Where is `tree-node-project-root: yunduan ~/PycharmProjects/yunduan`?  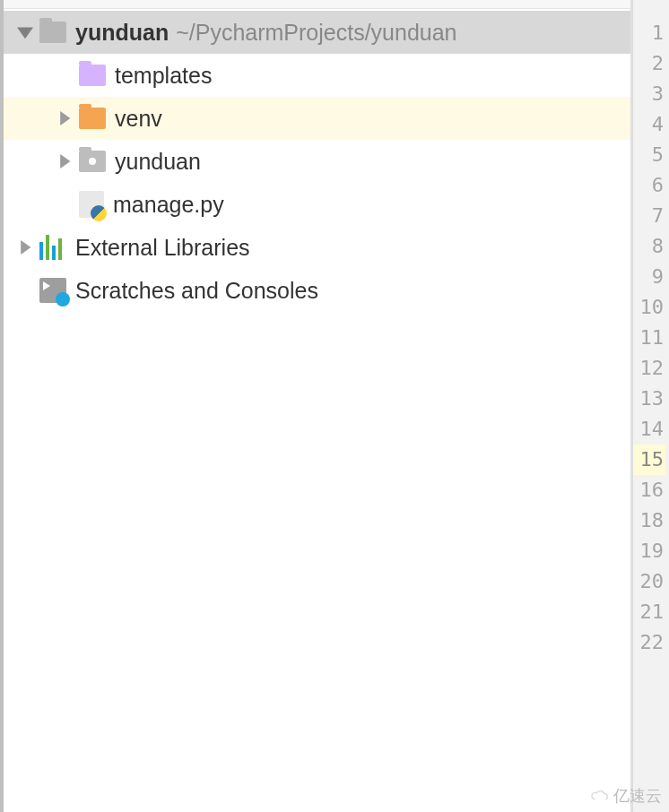 tree-node-project-root: yunduan ~/PycharmProjects/yunduan is located at coordinates (317, 32).